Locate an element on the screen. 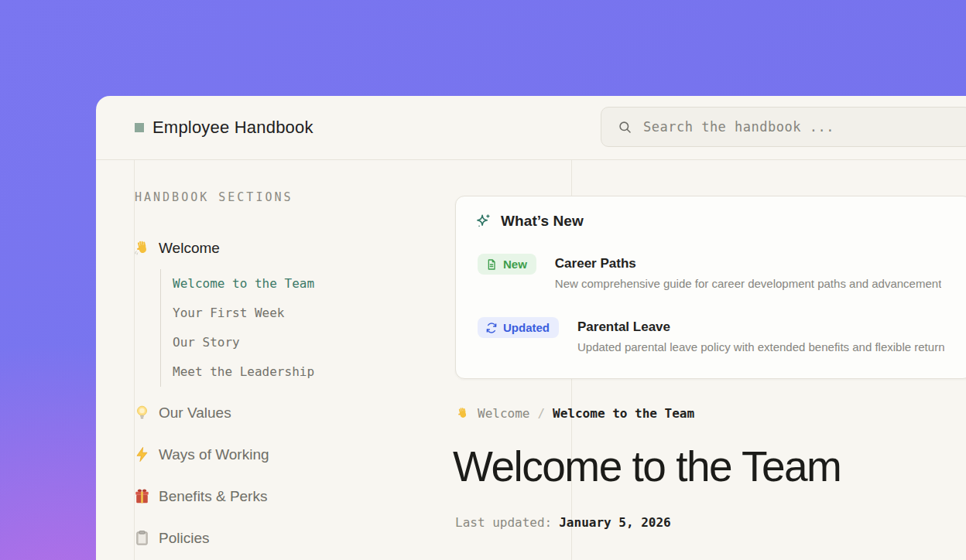  badge-label: Updated is located at coordinates (526, 328).